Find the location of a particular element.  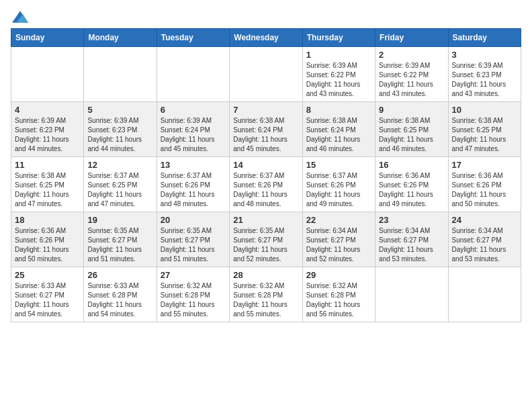

day-number: 6 is located at coordinates (193, 110).